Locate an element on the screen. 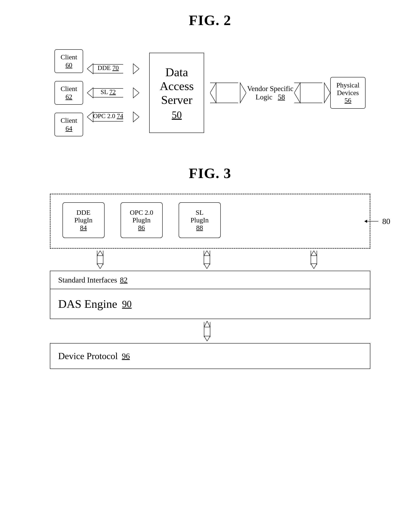 The image size is (420, 531). vendor-arrow-svg is located at coordinates (228, 93).